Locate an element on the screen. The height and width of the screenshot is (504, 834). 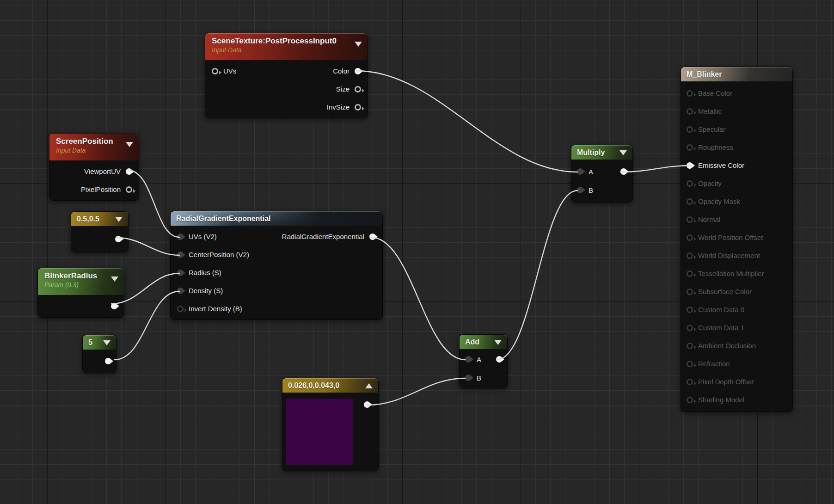
pin-label: Custom Data 1 is located at coordinates (721, 327).